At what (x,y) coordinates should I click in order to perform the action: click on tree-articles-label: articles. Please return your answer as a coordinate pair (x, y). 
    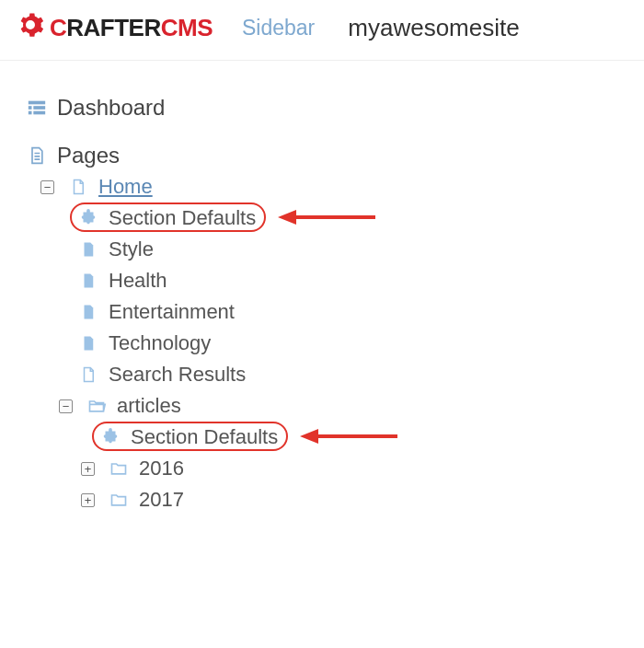
    Looking at the image, I should click on (149, 406).